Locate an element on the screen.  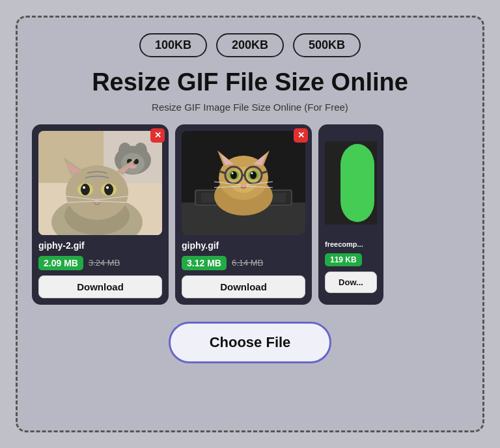
card-1-sizes: 2.09 MB 3.24 MB is located at coordinates (100, 263).